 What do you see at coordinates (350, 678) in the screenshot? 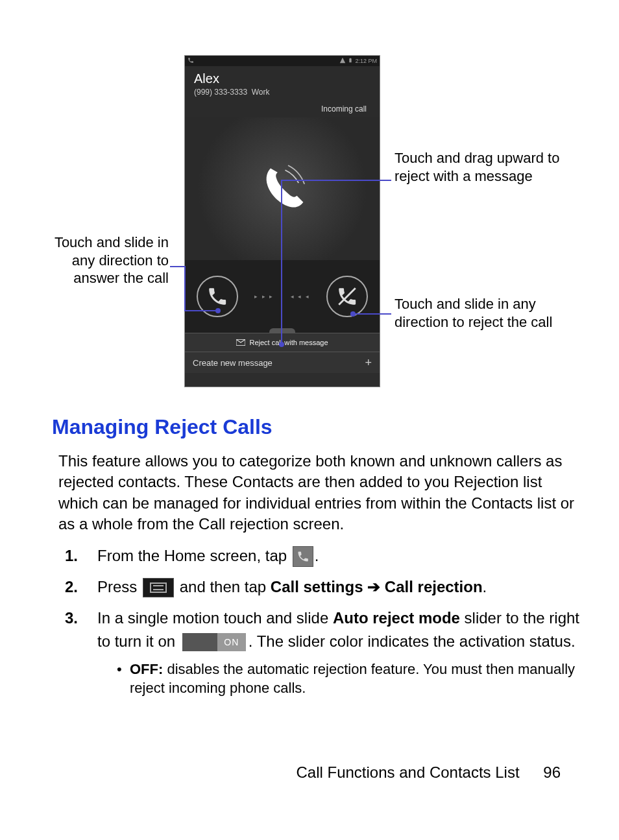
I see `bullet-off: • OFF: disables the automatic rejection …` at bounding box center [350, 678].